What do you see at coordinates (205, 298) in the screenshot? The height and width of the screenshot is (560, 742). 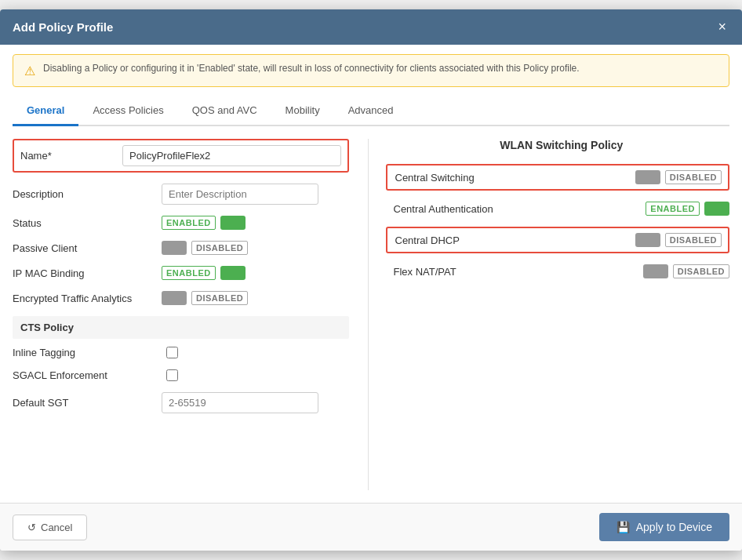 I see `encrypted-toggle-group: DISABLED` at bounding box center [205, 298].